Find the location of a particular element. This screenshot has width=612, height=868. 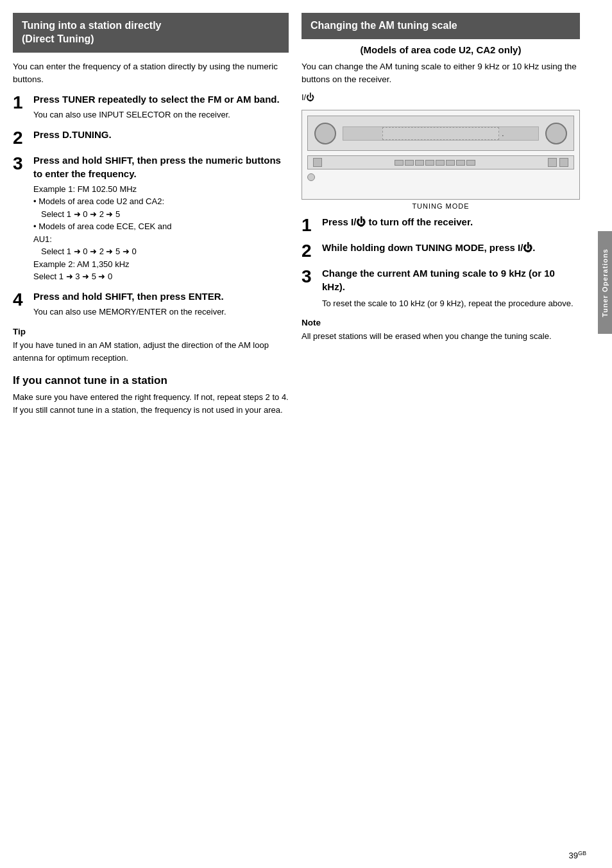

left-section-header: Tuning into a station directly (Direct T… is located at coordinates (151, 33).